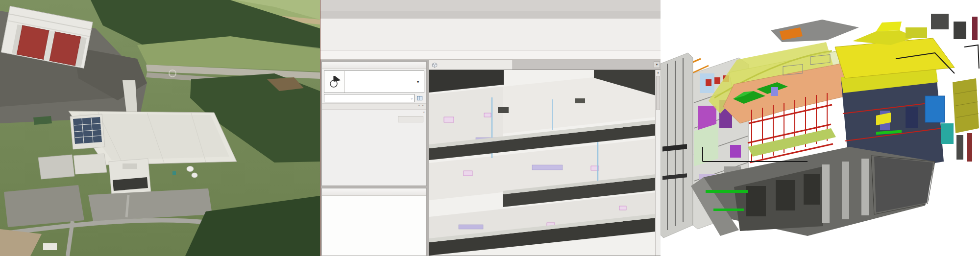 The image size is (980, 256). What do you see at coordinates (658, 163) in the screenshot?
I see `vertical-scrollbar: ▲` at bounding box center [658, 163].